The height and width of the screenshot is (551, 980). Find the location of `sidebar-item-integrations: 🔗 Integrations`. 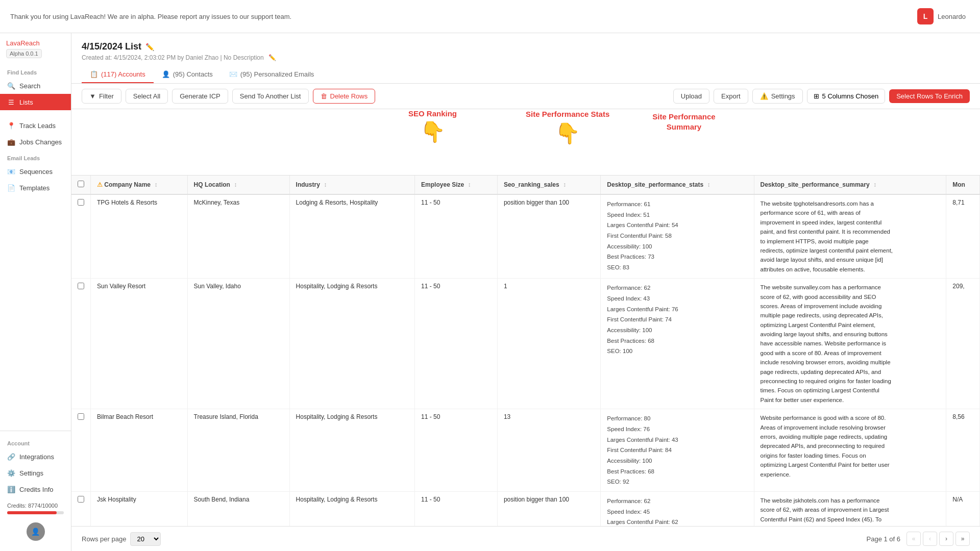

sidebar-item-integrations: 🔗 Integrations is located at coordinates (36, 457).